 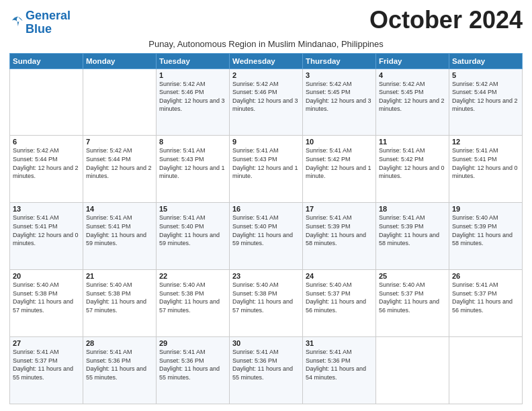 What do you see at coordinates (48, 23) in the screenshot?
I see `logo-text: General Blue` at bounding box center [48, 23].